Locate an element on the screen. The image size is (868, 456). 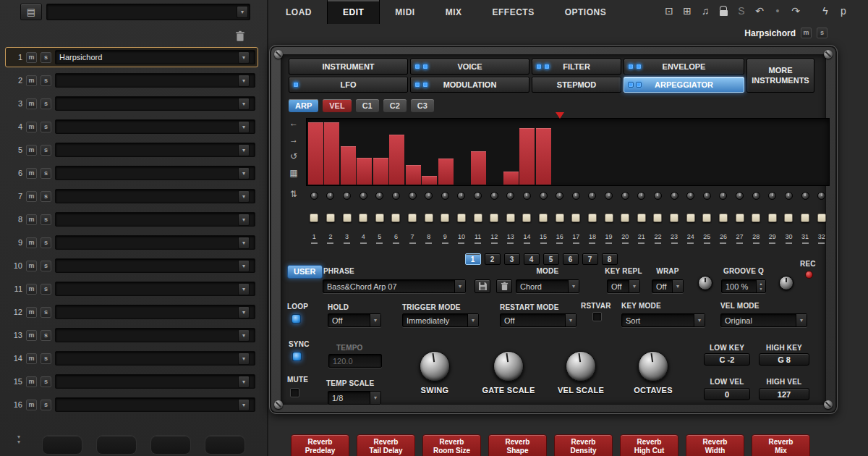
low-key-value: C -2 is located at coordinates (727, 359).